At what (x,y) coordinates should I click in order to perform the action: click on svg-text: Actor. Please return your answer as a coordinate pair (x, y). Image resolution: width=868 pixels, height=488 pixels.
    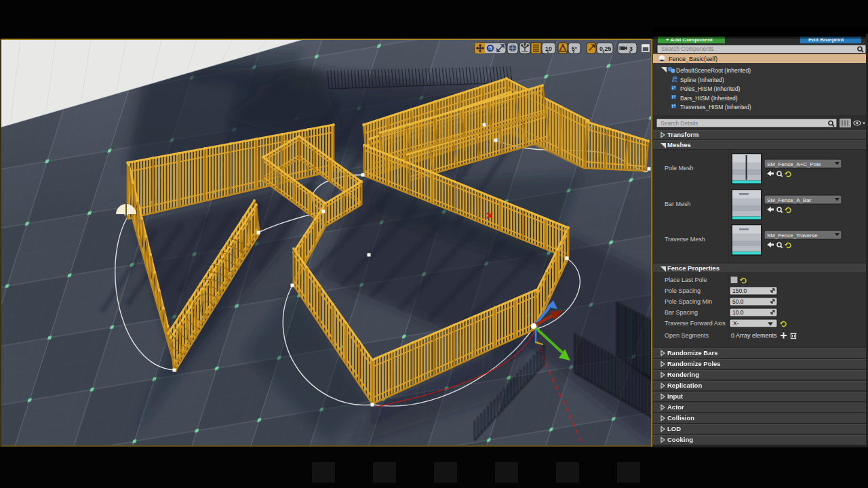
    Looking at the image, I should click on (675, 407).